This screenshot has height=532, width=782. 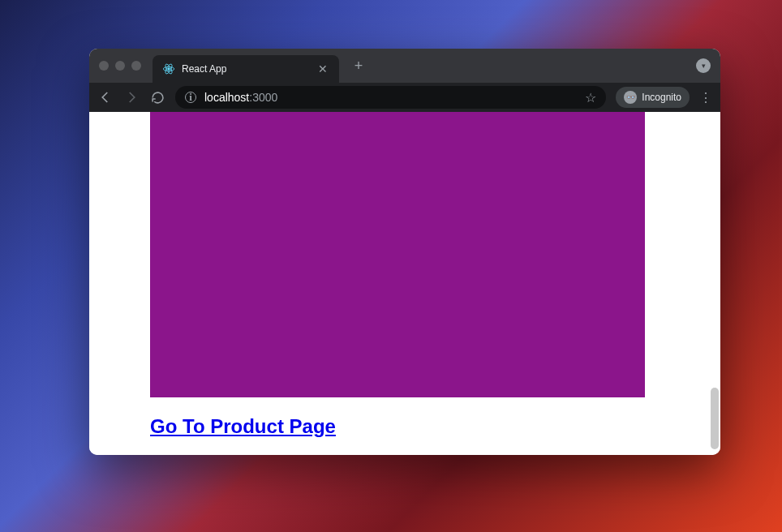 I want to click on site-info-icon: i, so click(x=191, y=97).